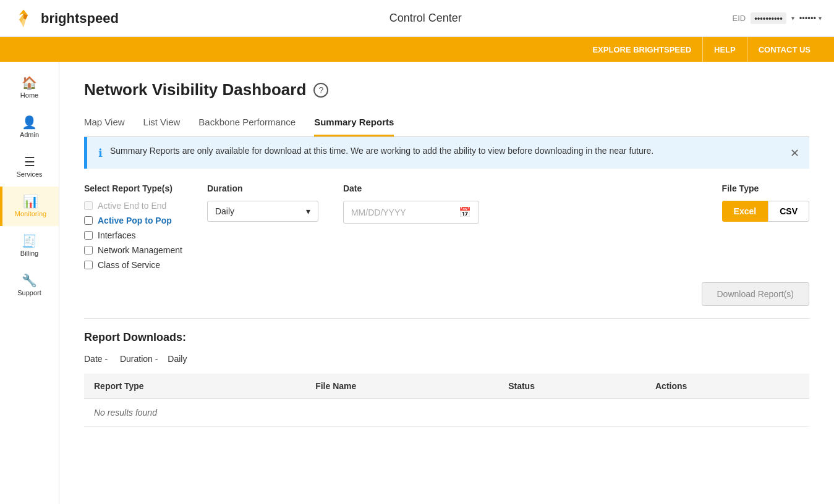 This screenshot has height=504, width=834. I want to click on checkbox-label-network-management: Network Management, so click(140, 250).